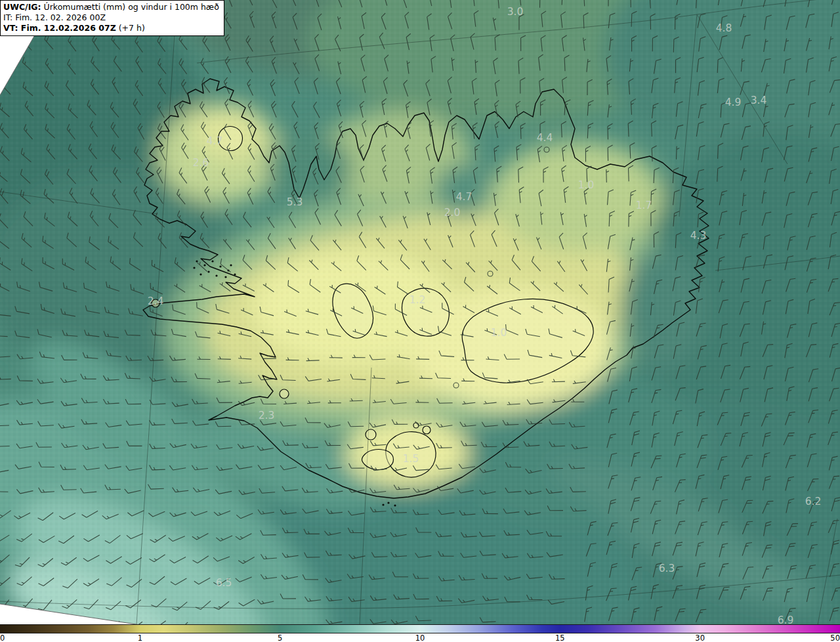  What do you see at coordinates (734, 102) in the screenshot?
I see `map-value-label: 4.9` at bounding box center [734, 102].